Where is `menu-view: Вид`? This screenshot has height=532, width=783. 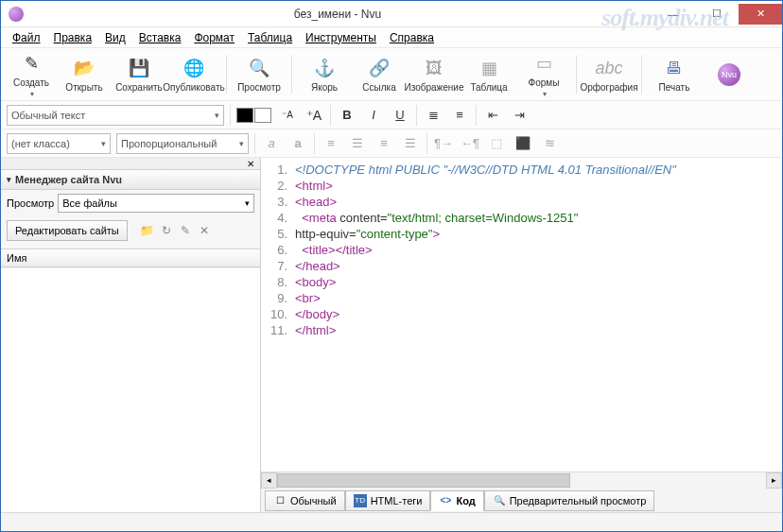
menu-view: Вид is located at coordinates (115, 38).